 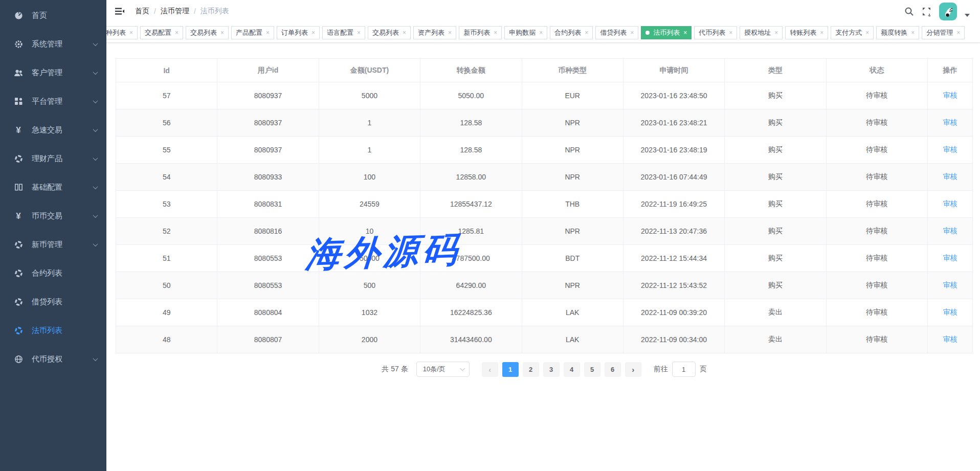 I want to click on page-button-active: 1, so click(x=510, y=369).